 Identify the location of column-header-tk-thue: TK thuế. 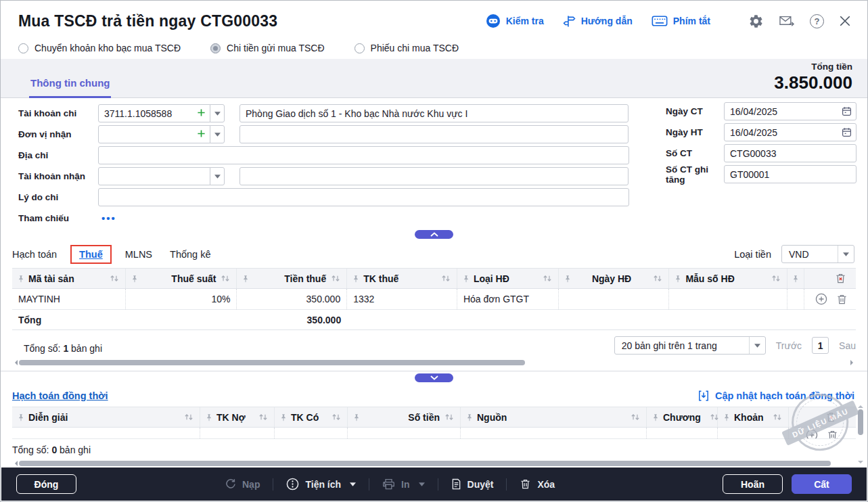
(402, 279).